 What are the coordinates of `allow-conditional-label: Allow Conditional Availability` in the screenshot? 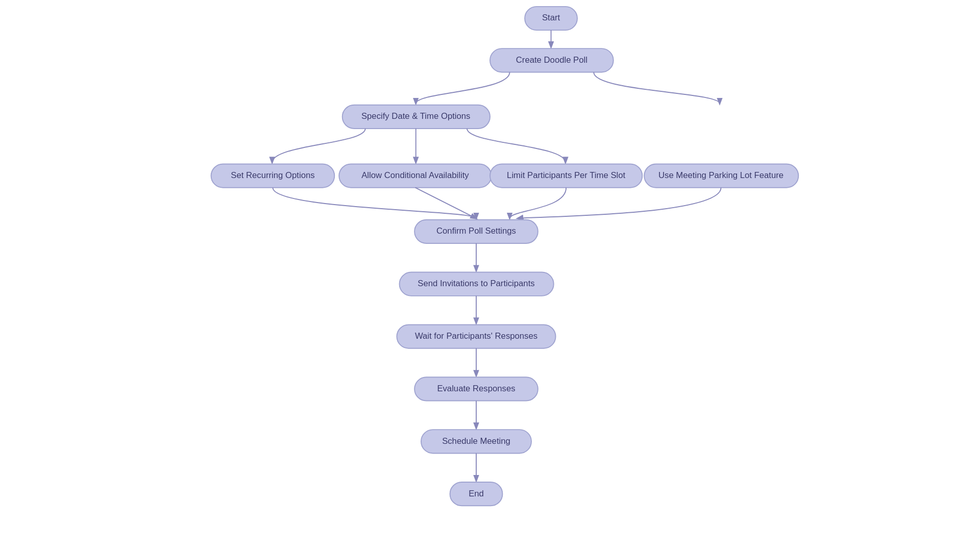 It's located at (415, 176).